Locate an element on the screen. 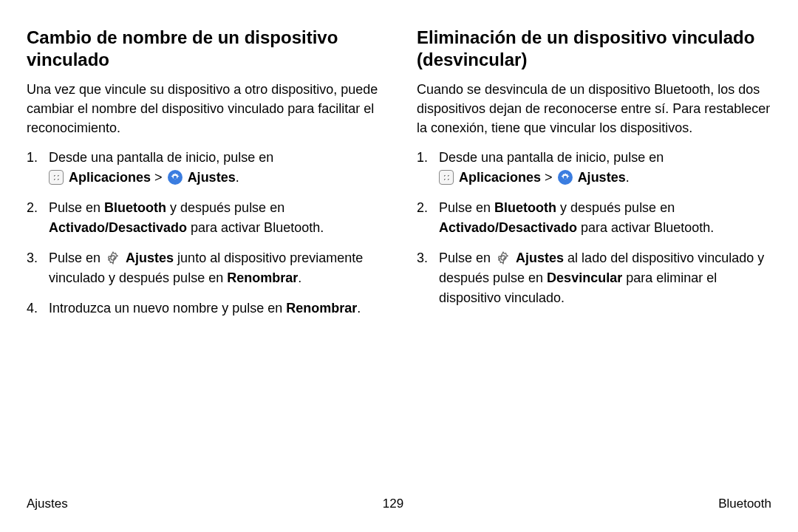  footer-page-number: 129 is located at coordinates (393, 504).